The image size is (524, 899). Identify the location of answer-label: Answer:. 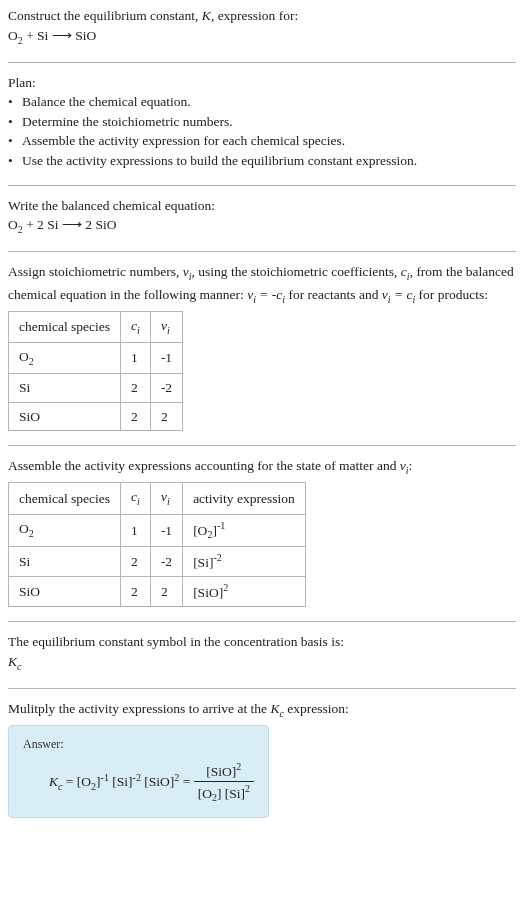
(138, 744).